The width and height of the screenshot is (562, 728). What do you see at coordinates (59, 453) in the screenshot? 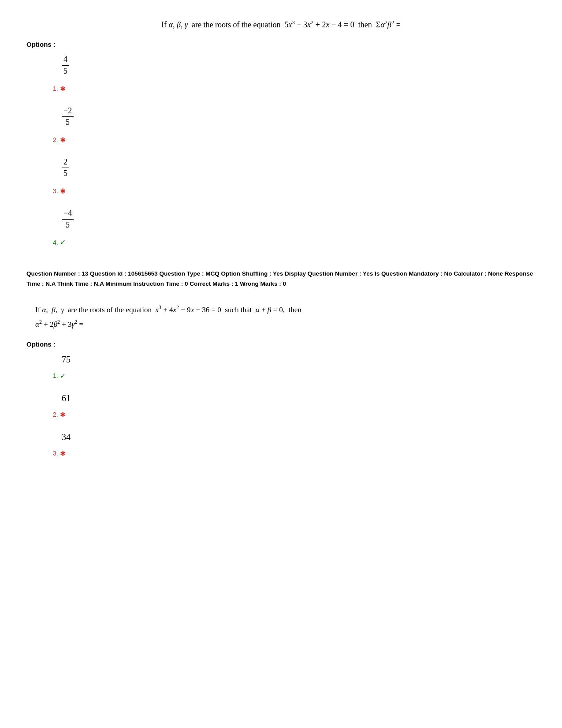
I see `option-13-3-row: 3. ✱` at bounding box center [59, 453].